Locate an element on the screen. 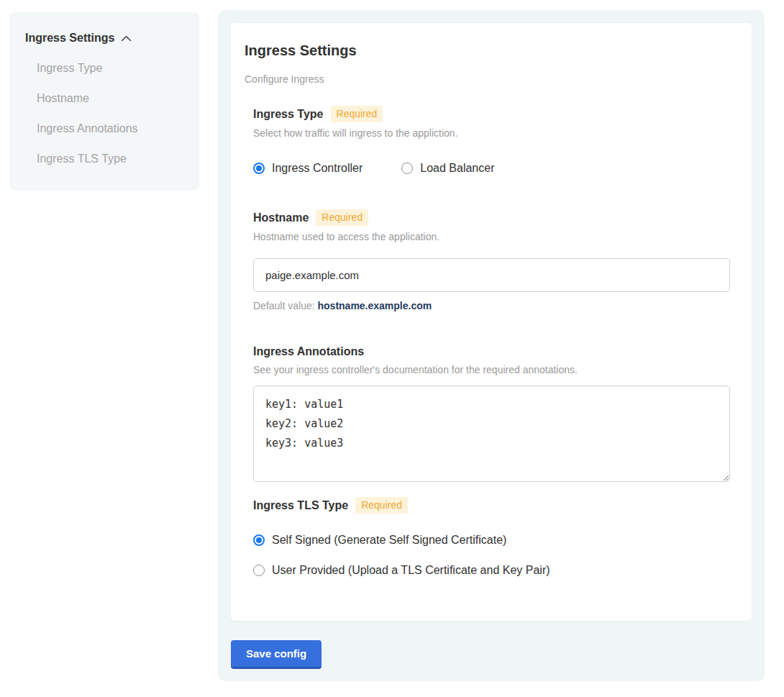 This screenshot has width=784, height=697. hostname-input is located at coordinates (492, 275).